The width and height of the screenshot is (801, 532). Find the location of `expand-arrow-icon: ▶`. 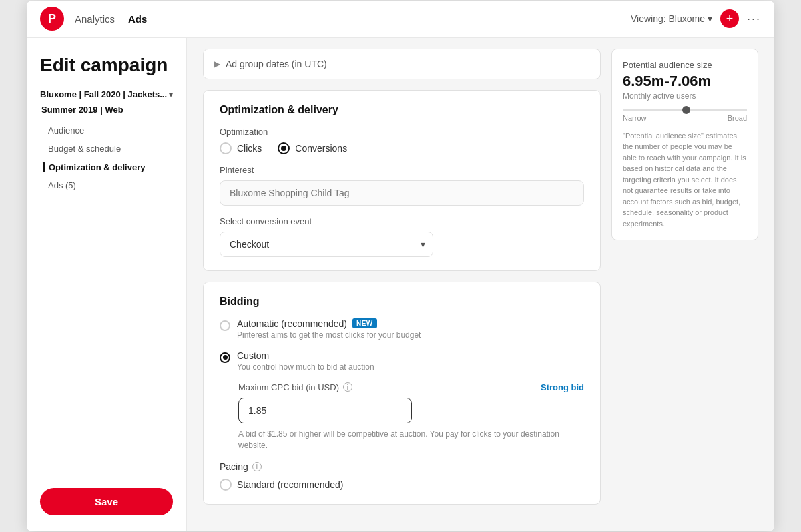

expand-arrow-icon: ▶ is located at coordinates (218, 64).